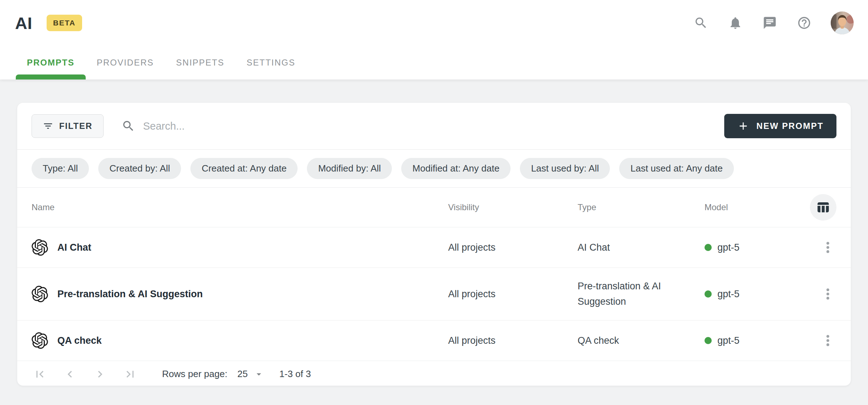 Image resolution: width=868 pixels, height=405 pixels. Describe the element at coordinates (434, 373) in the screenshot. I see `pagination-bar: Rows per page: 25 1-3 of 3` at that location.